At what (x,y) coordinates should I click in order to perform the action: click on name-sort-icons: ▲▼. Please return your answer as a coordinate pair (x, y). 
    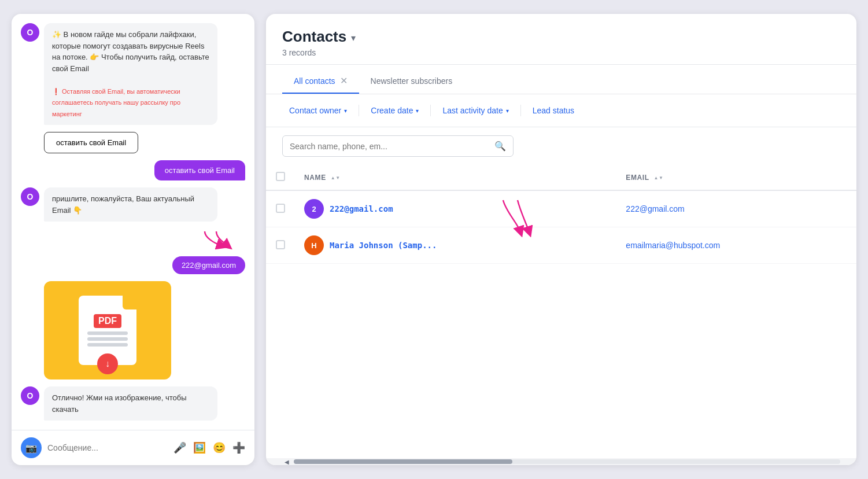
    Looking at the image, I should click on (335, 178).